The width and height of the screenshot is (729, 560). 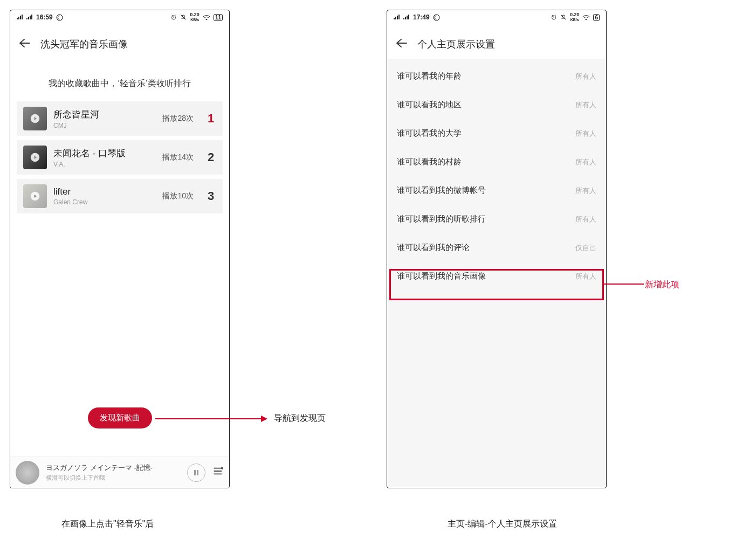 What do you see at coordinates (113, 478) in the screenshot?
I see `player-sub: 横滑可以切换上下首哦` at bounding box center [113, 478].